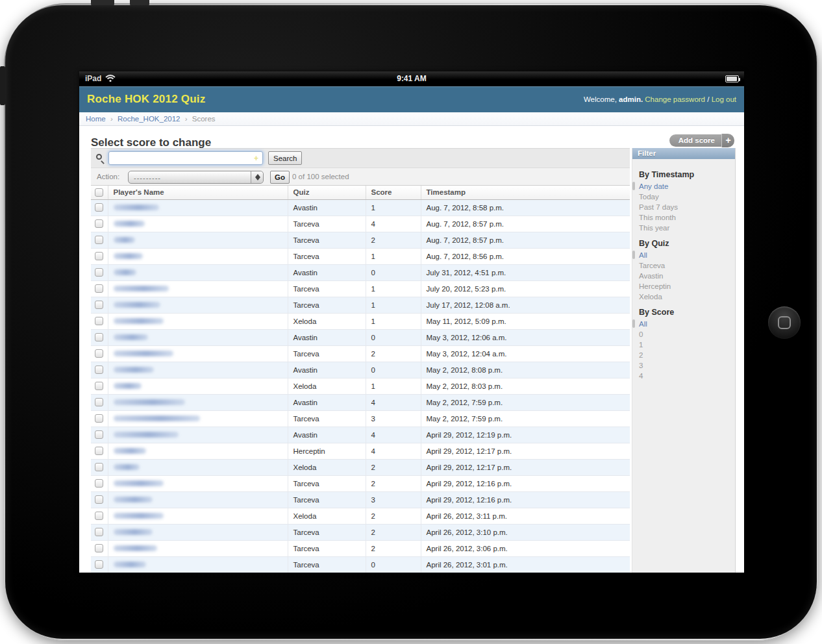 The image size is (822, 644). I want to click on filter-panel: Filter By TimestampAny dateTodayPast 7 d…, so click(684, 360).